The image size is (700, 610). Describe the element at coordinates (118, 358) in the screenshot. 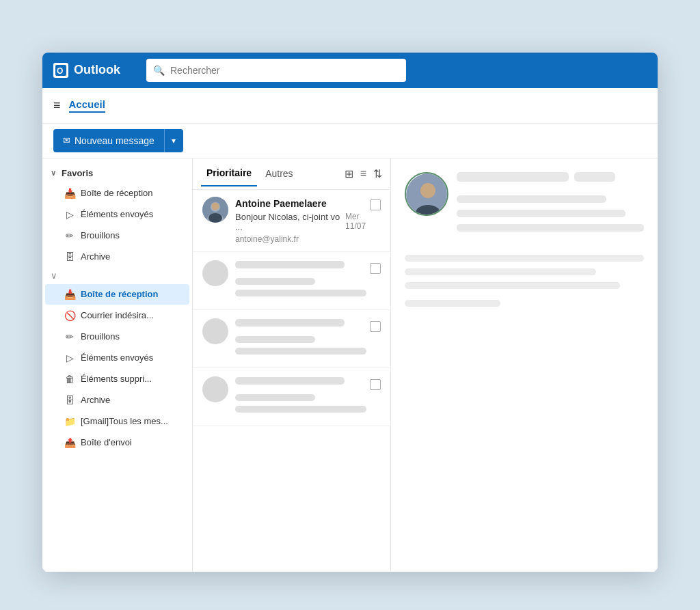

I see `sidebar-item-sent: ▷ Éléments envoyés` at that location.